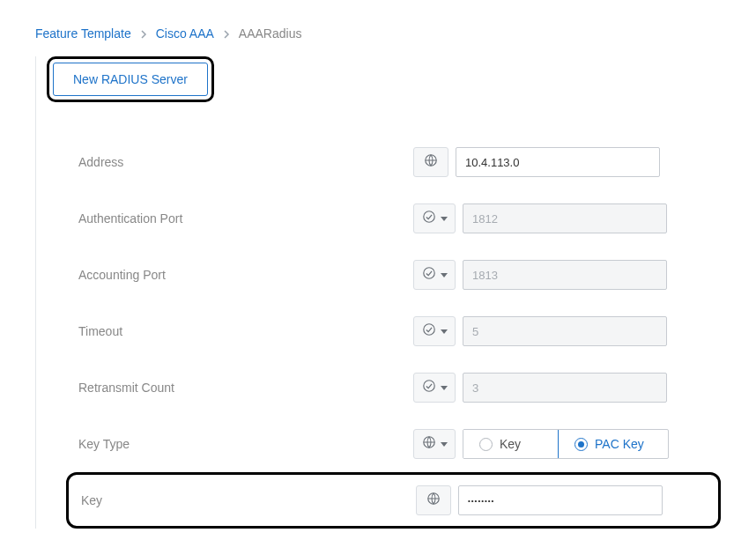  I want to click on key-type-radio-group: Key PAC Key, so click(566, 444).